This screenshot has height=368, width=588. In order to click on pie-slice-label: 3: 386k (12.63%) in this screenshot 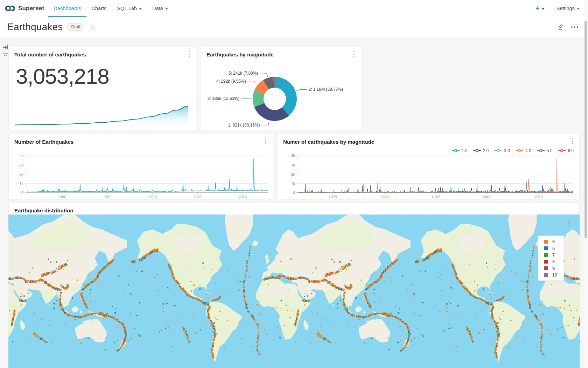, I will do `click(223, 98)`.